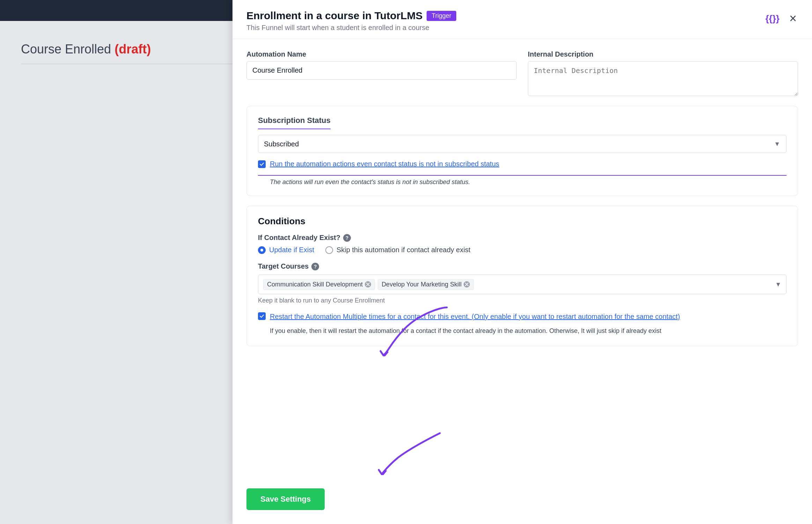  What do you see at coordinates (522, 164) in the screenshot?
I see `run-automation-checkbox-row: Run the automation actions even contact …` at bounding box center [522, 164].